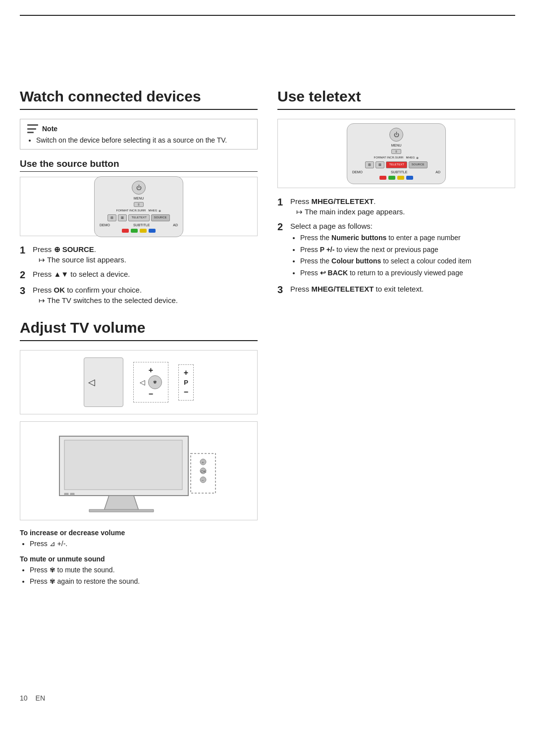  I want to click on step-3-content: Press OK to confirm your choice. The TV …, so click(145, 295).